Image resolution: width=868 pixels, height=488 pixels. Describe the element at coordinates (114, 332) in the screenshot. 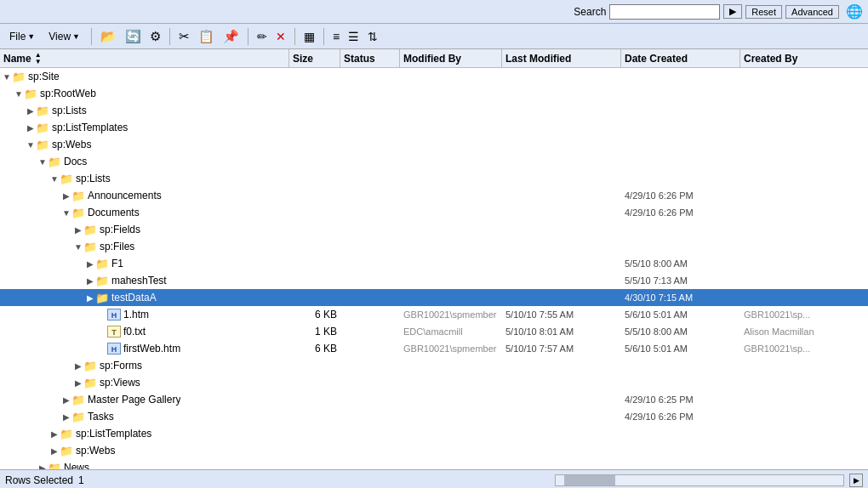

I see `file-txt-icon: T` at that location.